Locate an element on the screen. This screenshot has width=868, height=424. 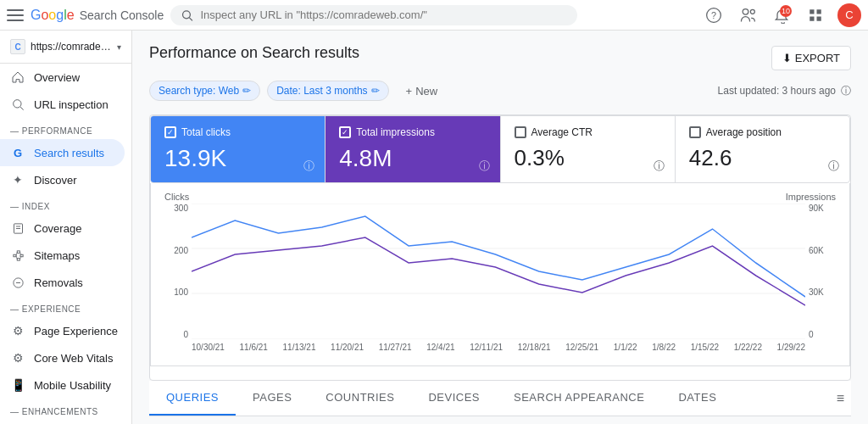
x-label: 1/22/22 is located at coordinates (748, 348).